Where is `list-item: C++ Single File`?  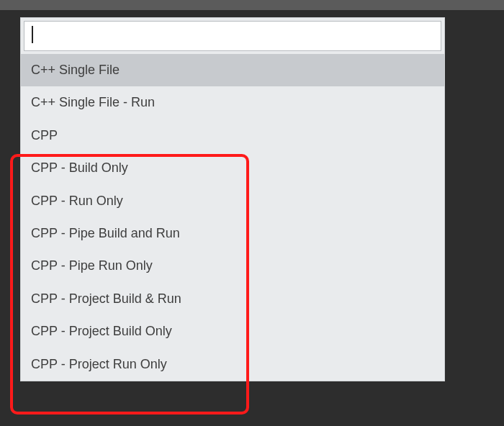 list-item: C++ Single File is located at coordinates (233, 71).